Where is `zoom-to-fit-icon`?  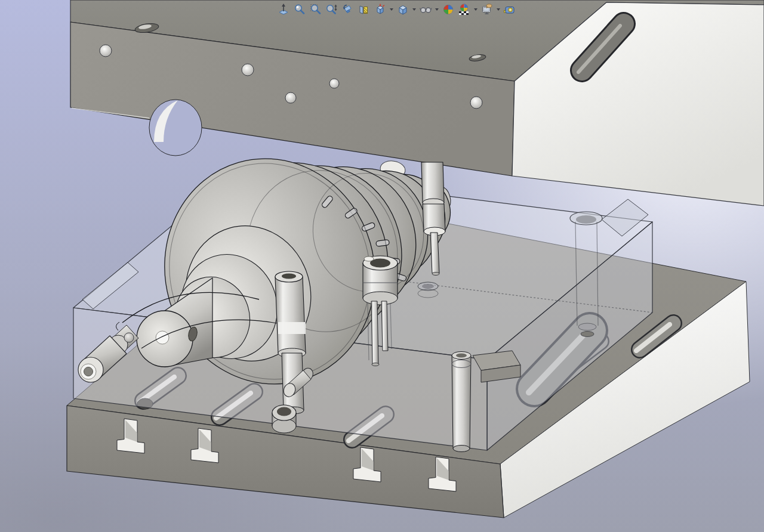 zoom-to-fit-icon is located at coordinates (283, 10).